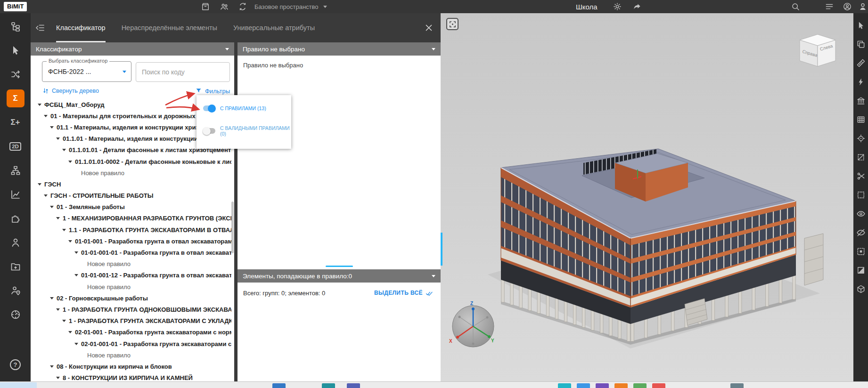 The width and height of the screenshot is (868, 388). What do you see at coordinates (131, 184) in the screenshot?
I see `tree-node: ГЭСН` at bounding box center [131, 184].